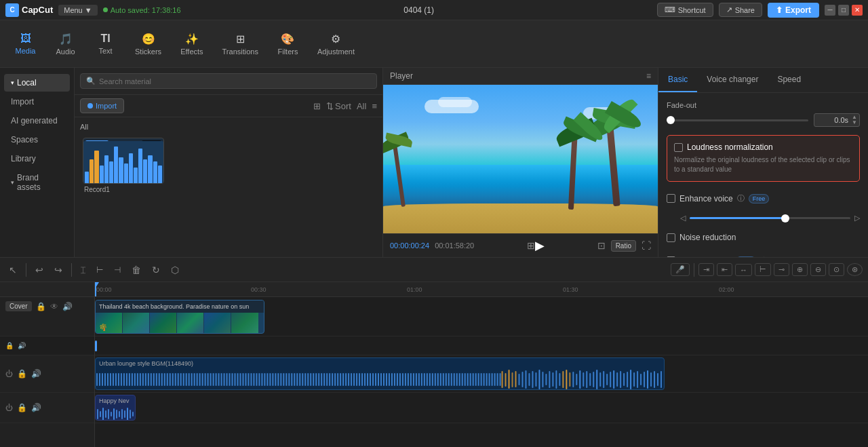  Describe the element at coordinates (844, 10) in the screenshot. I see `maximize-button: □` at that location.